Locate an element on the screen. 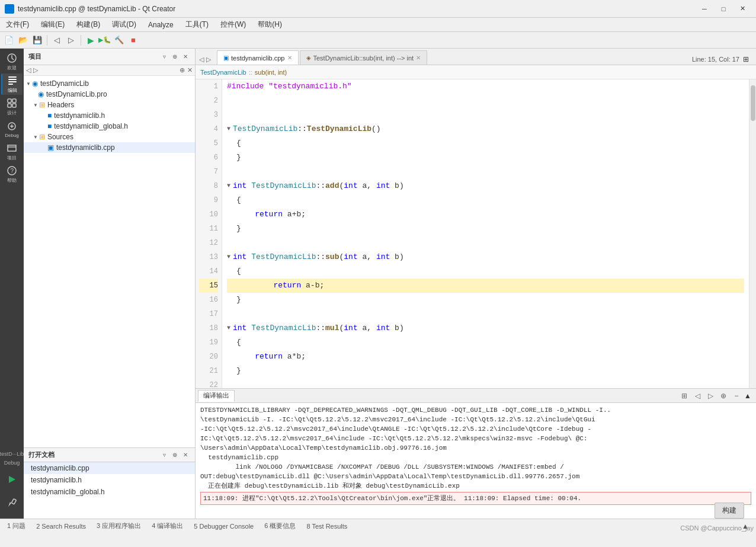 The height and width of the screenshot is (547, 756). token-6-1: } is located at coordinates (234, 158).